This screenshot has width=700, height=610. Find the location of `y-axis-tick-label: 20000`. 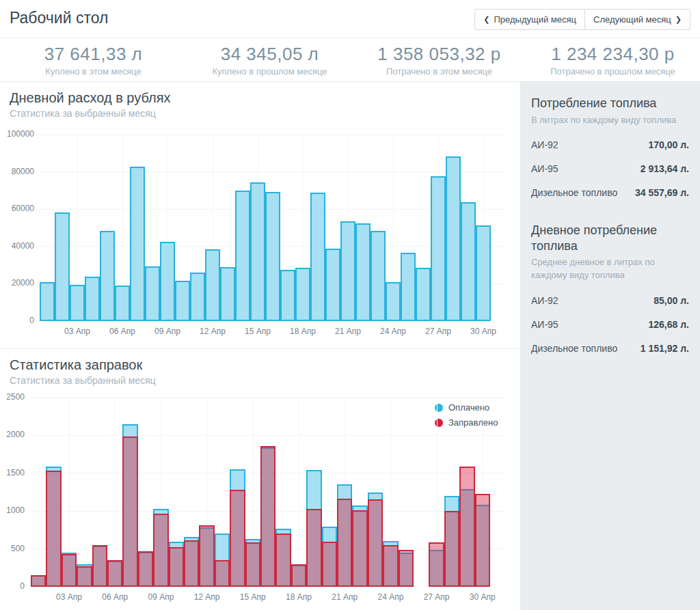

y-axis-tick-label: 20000 is located at coordinates (17, 283).